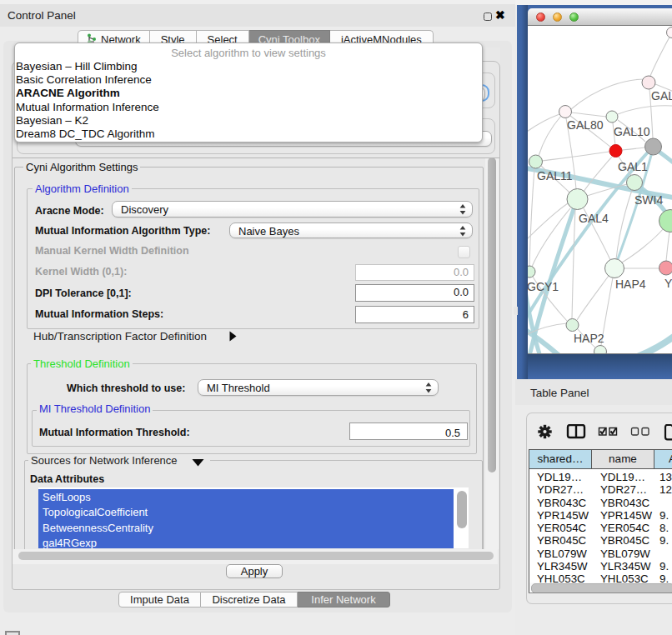 The width and height of the screenshot is (672, 635). I want to click on svg-text: GAL80, so click(585, 125).